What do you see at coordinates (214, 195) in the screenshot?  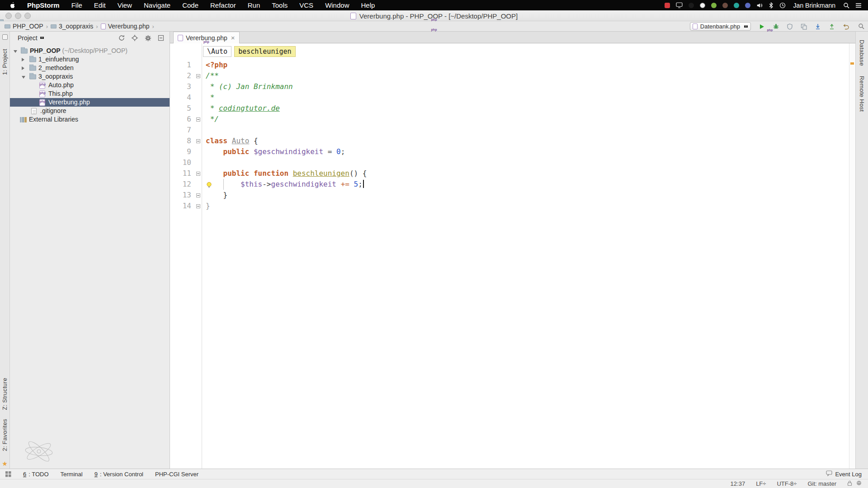 I see `code-text: }` at bounding box center [214, 195].